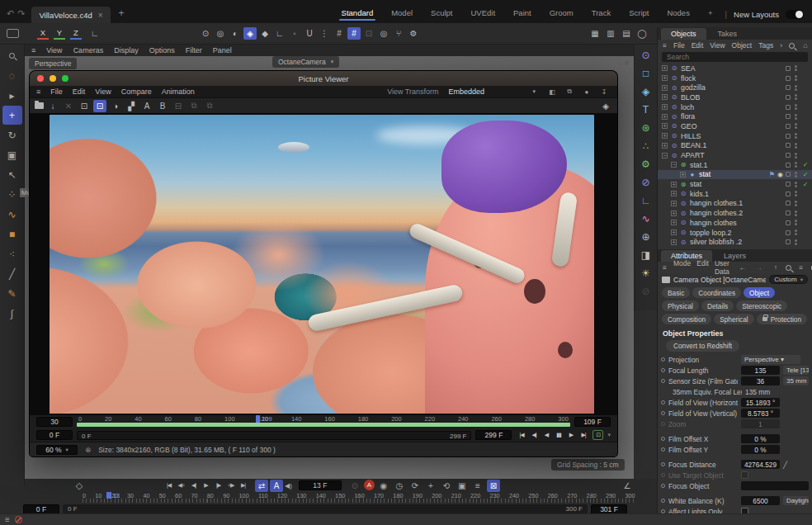  What do you see at coordinates (646, 273) in the screenshot?
I see `add-light-icon: ☀` at bounding box center [646, 273].